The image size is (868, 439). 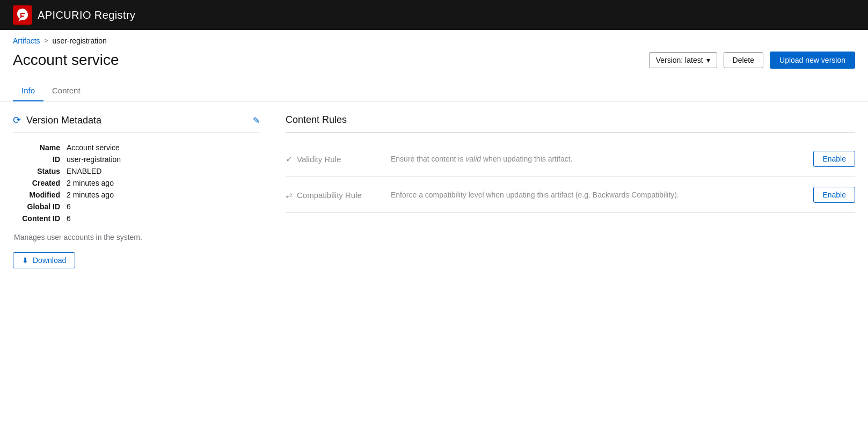 What do you see at coordinates (813, 60) in the screenshot?
I see `upload-new-version-button: Upload new version` at bounding box center [813, 60].